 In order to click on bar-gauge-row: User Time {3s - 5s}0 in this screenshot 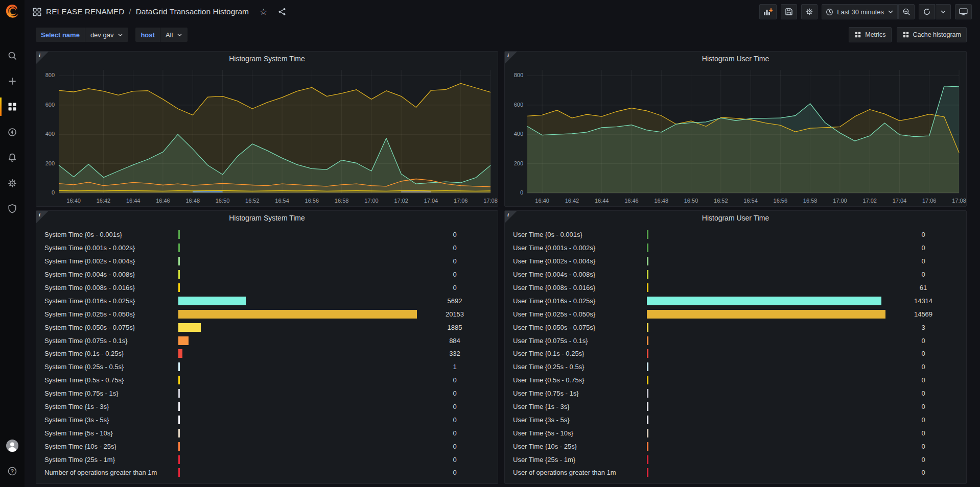, I will do `click(736, 420)`.